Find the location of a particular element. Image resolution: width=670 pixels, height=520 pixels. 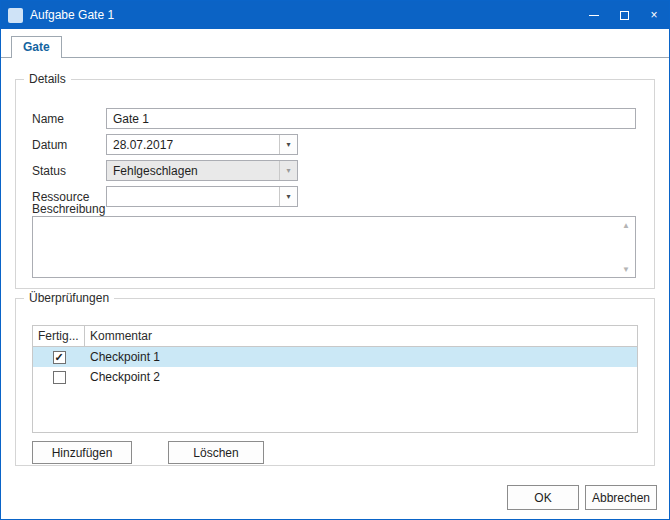

table-header: Fertig... Kommentar is located at coordinates (335, 336).